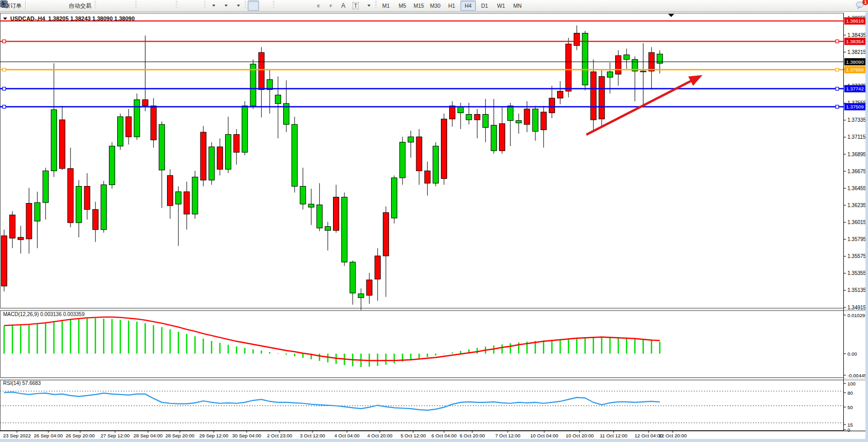 The width and height of the screenshot is (868, 442). Describe the element at coordinates (148, 436) in the screenshot. I see `svg-text: 28 Sep 04:00` at that location.